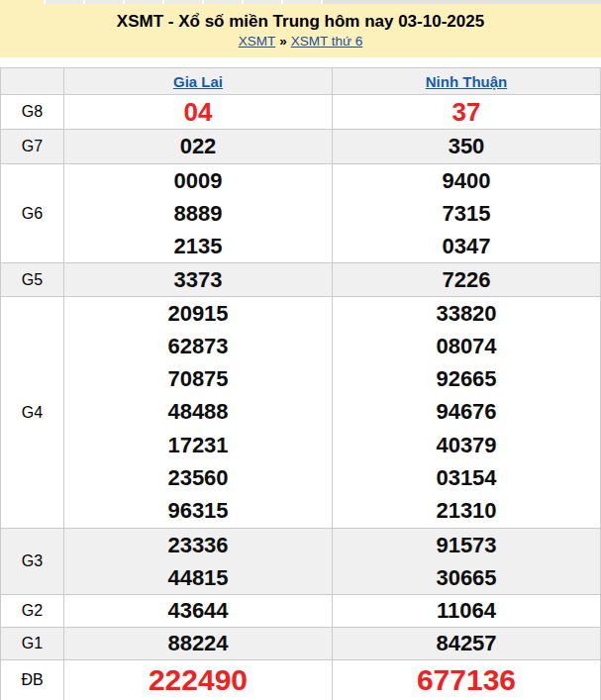 Image resolution: width=601 pixels, height=700 pixels. I want to click on result-number: 3373, so click(198, 280).